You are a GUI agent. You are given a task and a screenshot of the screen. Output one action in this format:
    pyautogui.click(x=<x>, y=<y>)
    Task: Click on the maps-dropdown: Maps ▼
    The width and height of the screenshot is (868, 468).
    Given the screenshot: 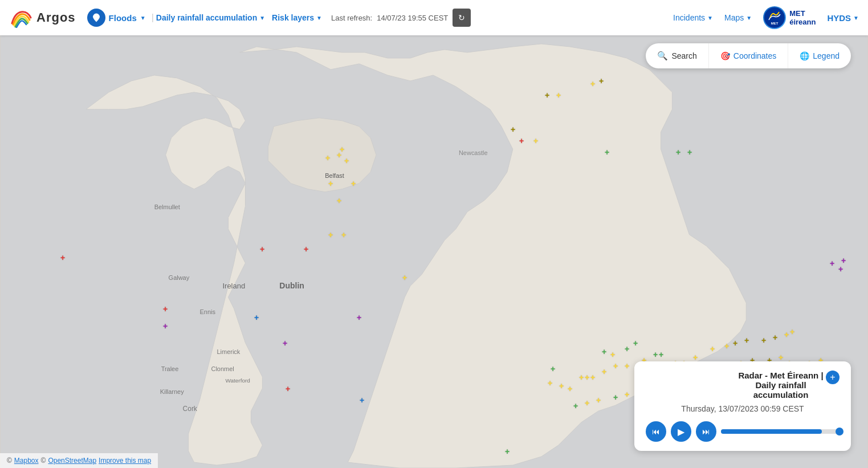 What is the action you would take?
    pyautogui.click(x=738, y=18)
    